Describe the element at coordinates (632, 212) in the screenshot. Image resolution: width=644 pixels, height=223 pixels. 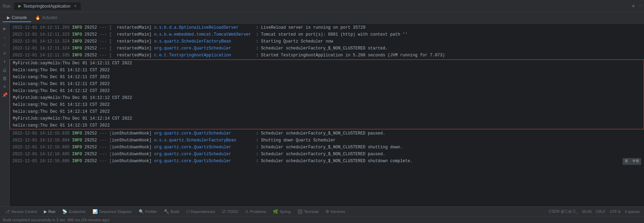
I see `indent-label: 4 spaces` at that location.